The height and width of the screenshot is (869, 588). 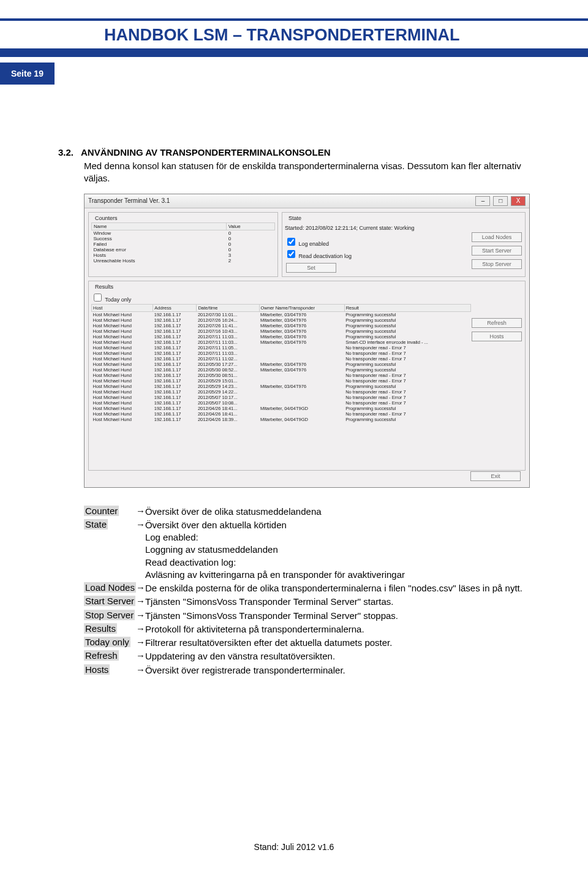 I want to click on counters-table: NameValueWindow0Success0Failed0Database …, so click(x=183, y=243).